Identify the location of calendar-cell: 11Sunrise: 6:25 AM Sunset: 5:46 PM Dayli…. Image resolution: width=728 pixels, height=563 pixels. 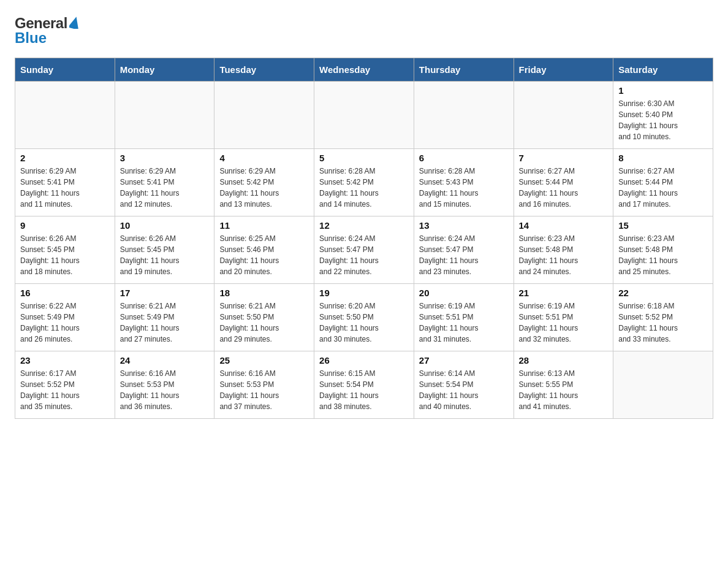
(265, 250).